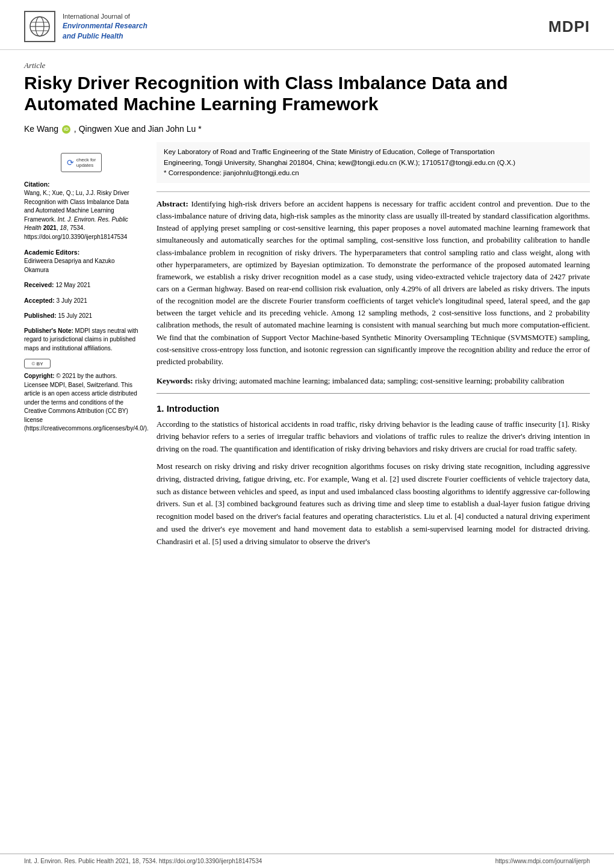 The image size is (614, 868). Describe the element at coordinates (81, 340) in the screenshot. I see `publisher-note-block: Publisher's Note: MDPI stays neutral wit…` at that location.